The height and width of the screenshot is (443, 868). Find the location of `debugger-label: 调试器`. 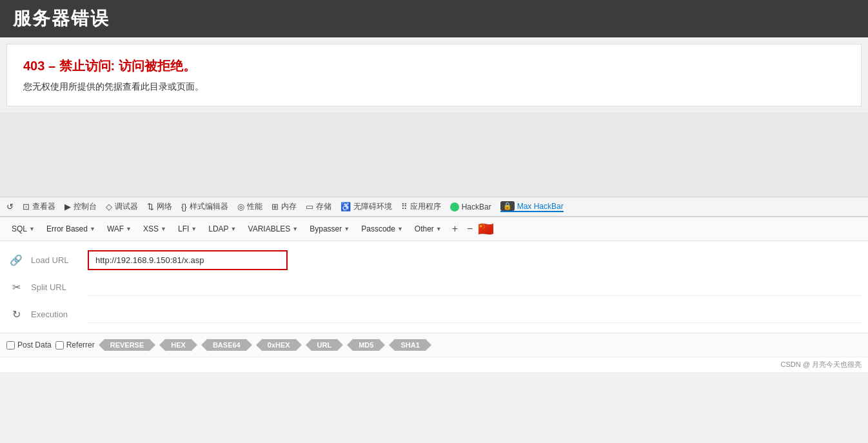

debugger-label: 调试器 is located at coordinates (126, 206).